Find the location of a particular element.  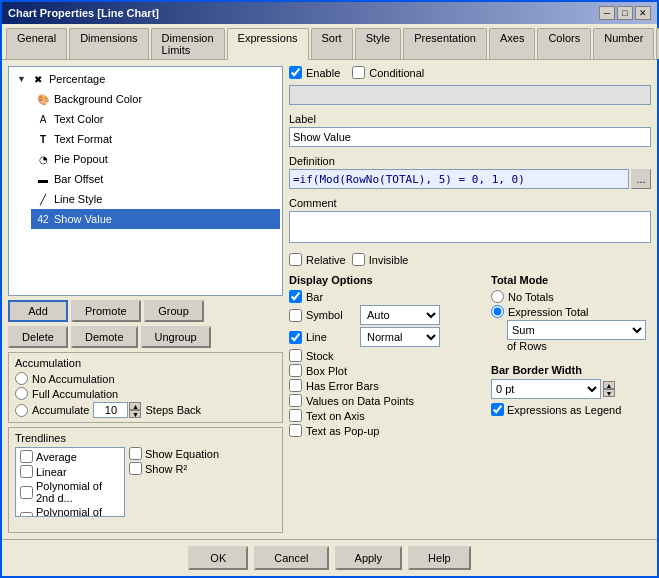

trend-linear-check is located at coordinates (26, 472).